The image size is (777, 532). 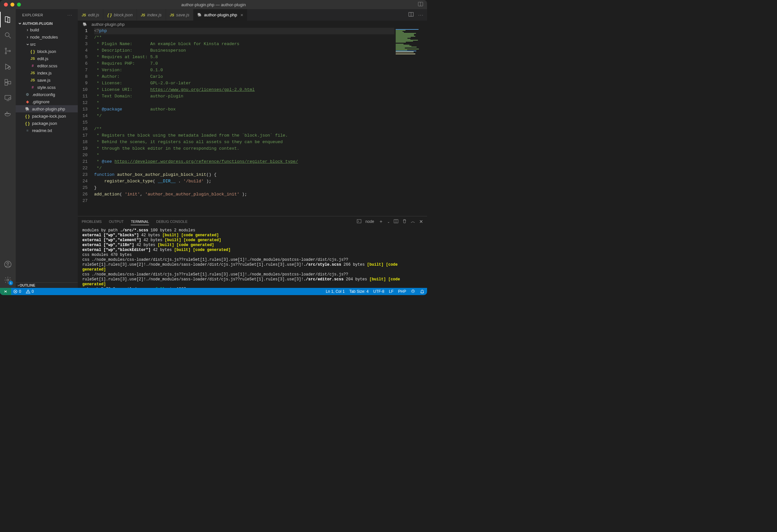 What do you see at coordinates (381, 221) in the screenshot?
I see `new-terminal-icon: ＋` at bounding box center [381, 221].